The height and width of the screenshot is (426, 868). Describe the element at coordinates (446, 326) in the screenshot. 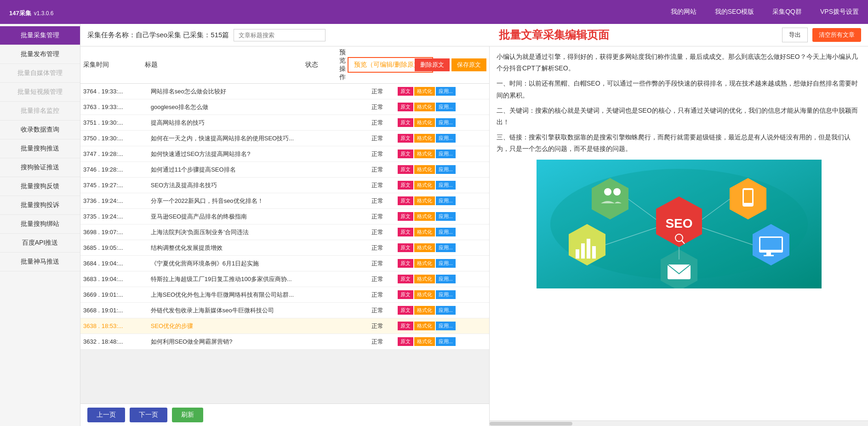

I see `btn-yingying-15: 应用...` at that location.